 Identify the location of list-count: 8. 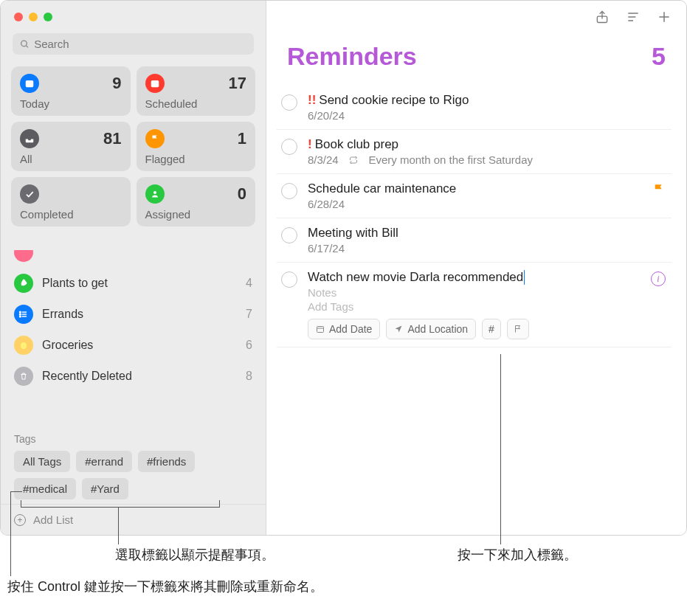
(249, 376).